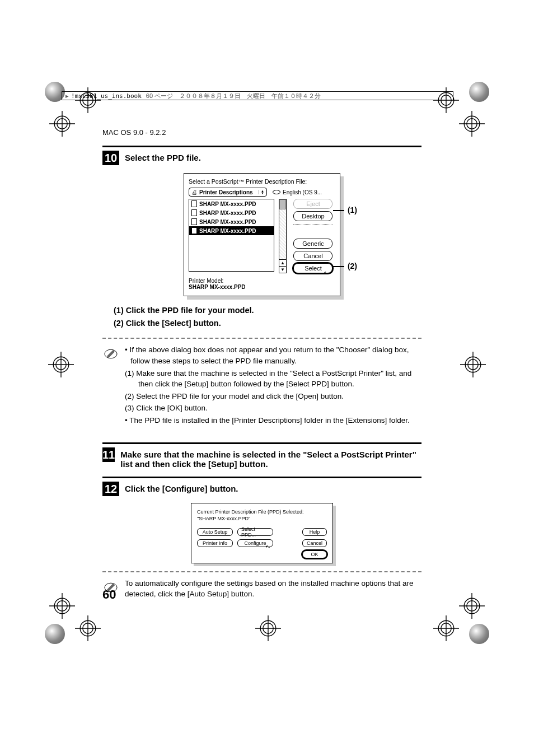  Describe the element at coordinates (232, 231) in the screenshot. I see `list-item-selected: SHARP MX-xxxx.PPD` at that location.